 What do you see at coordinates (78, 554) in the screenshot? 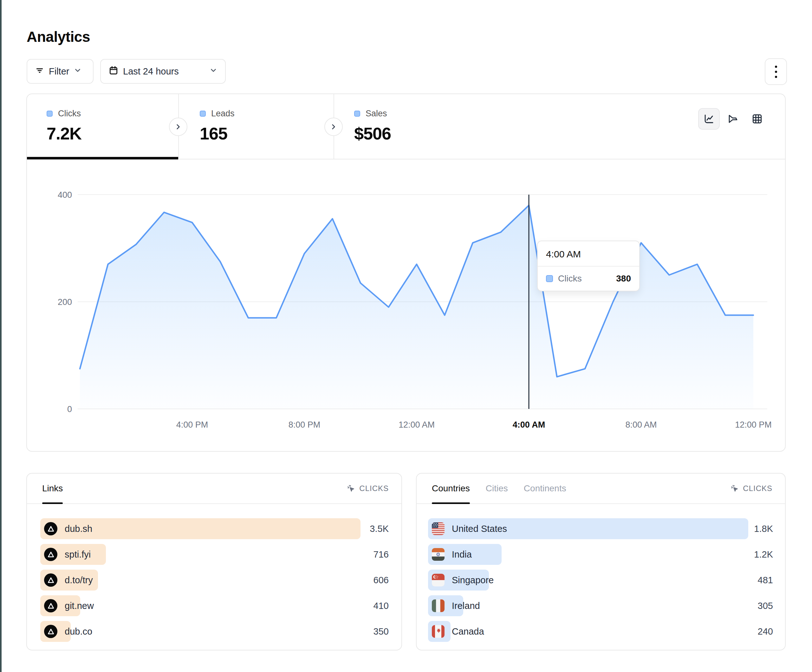
I see `link-label: spti.fyi` at bounding box center [78, 554].